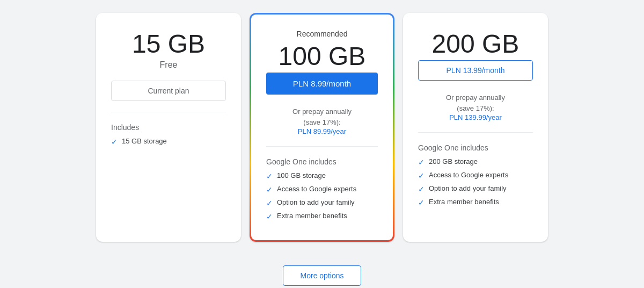 The width and height of the screenshot is (644, 288). Describe the element at coordinates (169, 142) in the screenshot. I see `list-item: ✓ 15 GB storage` at that location.